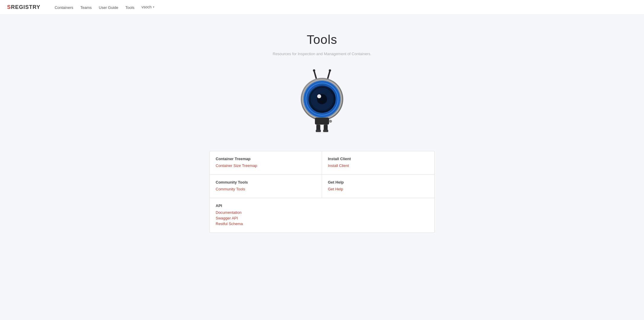 Image resolution: width=644 pixels, height=320 pixels. Describe the element at coordinates (322, 218) in the screenshot. I see `cell-link-swagger-api: Swagger API` at that location.